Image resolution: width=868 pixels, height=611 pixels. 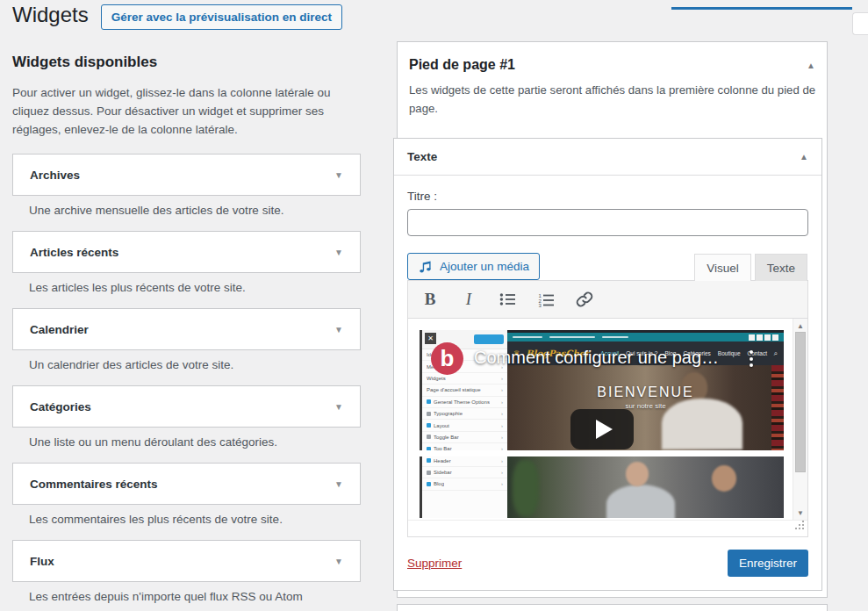 What do you see at coordinates (426, 267) in the screenshot?
I see `media-icon` at bounding box center [426, 267].